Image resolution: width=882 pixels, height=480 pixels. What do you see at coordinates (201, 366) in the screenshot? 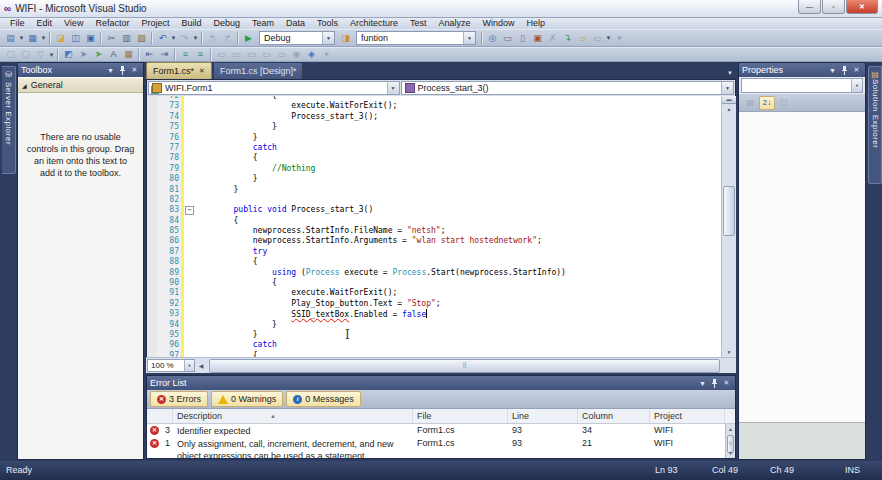
I see `scroll-left-icon: ◀` at bounding box center [201, 366].